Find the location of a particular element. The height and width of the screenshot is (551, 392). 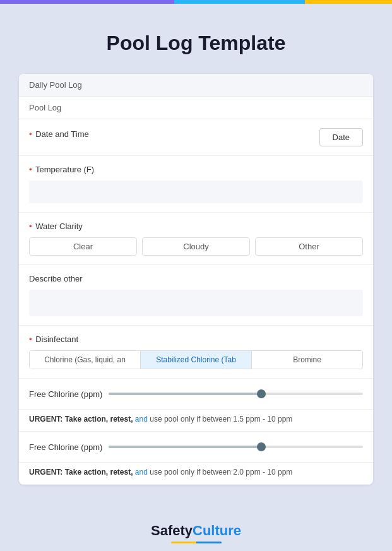

urgent-bold-2: URGENT: Take action, retest, is located at coordinates (82, 472).